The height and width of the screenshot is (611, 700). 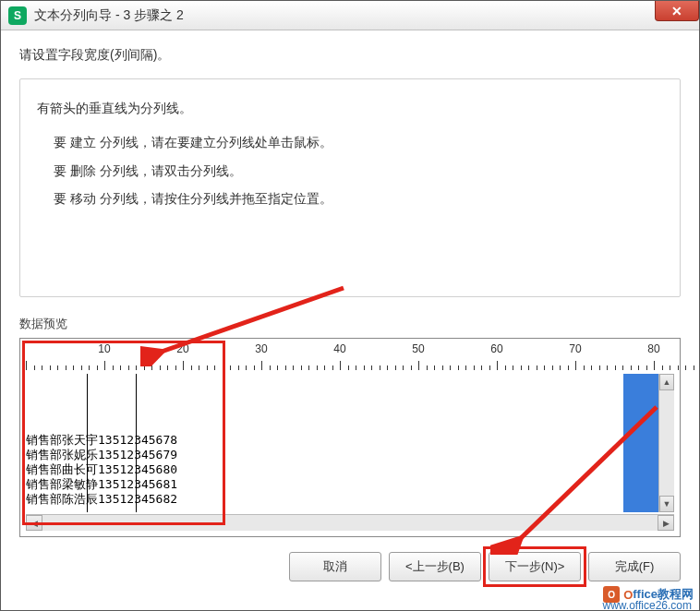 What do you see at coordinates (335, 567) in the screenshot?
I see `cancel-button: 取消` at bounding box center [335, 567].